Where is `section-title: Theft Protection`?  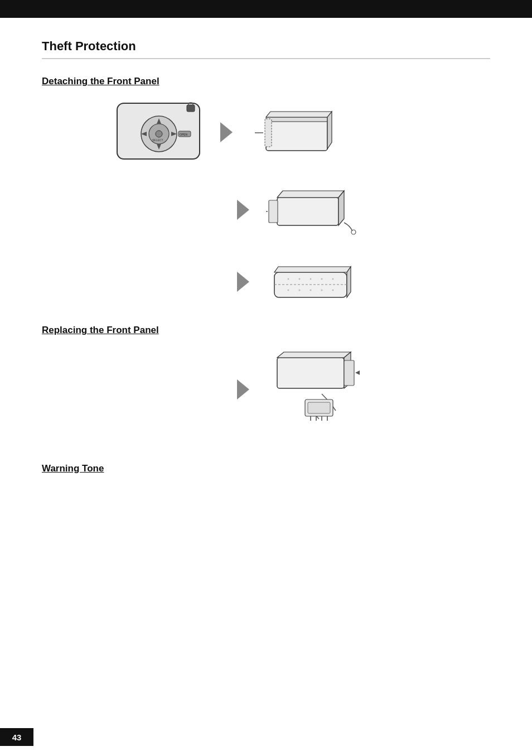 section-title: Theft Protection is located at coordinates (266, 49).